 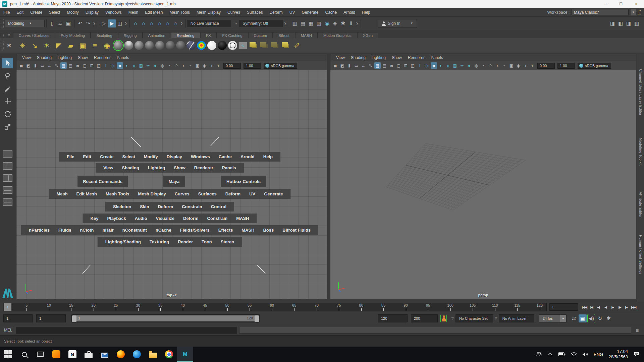 What do you see at coordinates (327, 23) in the screenshot?
I see `hypershade-icon: ◉` at bounding box center [327, 23].